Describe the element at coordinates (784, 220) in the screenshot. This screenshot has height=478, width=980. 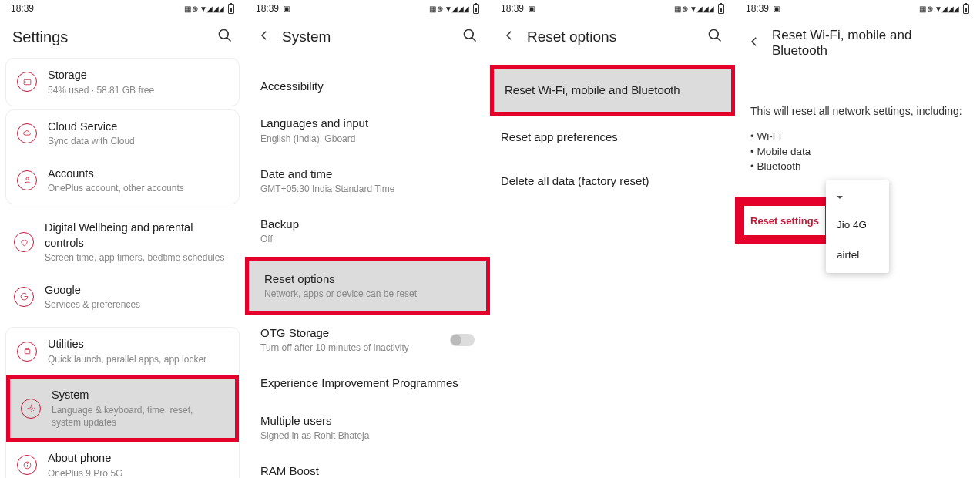
I see `reset-settings-button: Reset settings` at that location.